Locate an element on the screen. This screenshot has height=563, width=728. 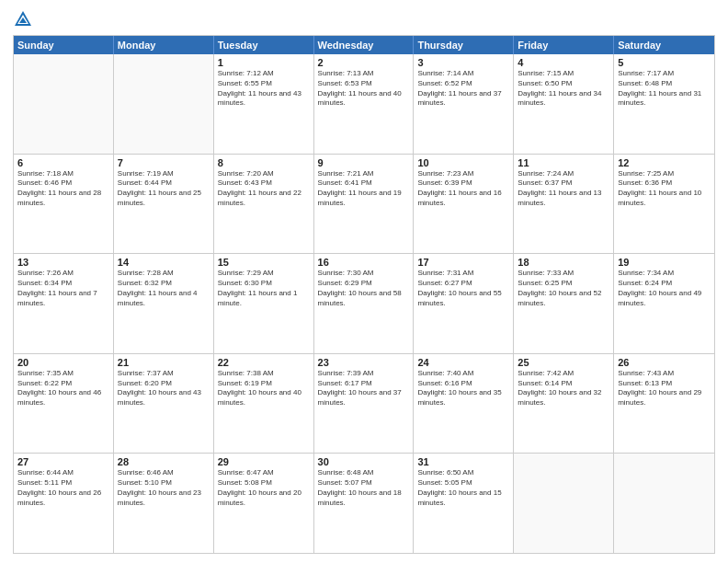
day-number: 22 is located at coordinates (264, 362).